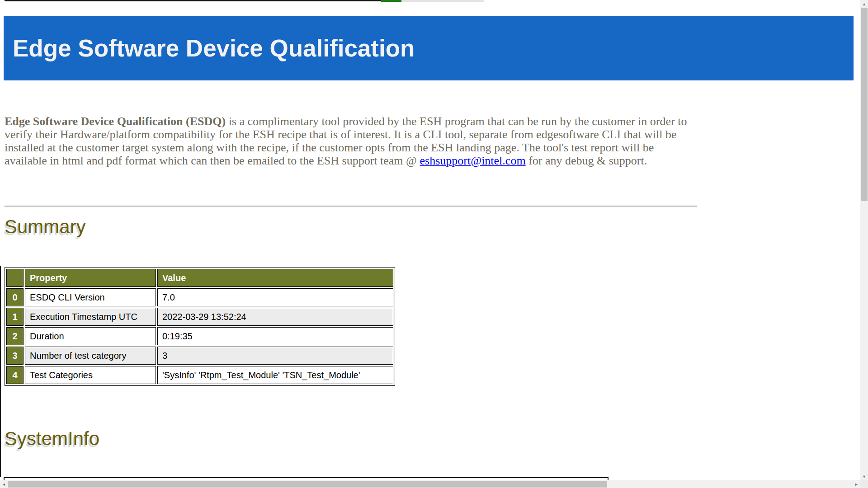 The height and width of the screenshot is (488, 868). What do you see at coordinates (429, 48) in the screenshot?
I see `title-banner: Edge Software Device Qualification` at bounding box center [429, 48].